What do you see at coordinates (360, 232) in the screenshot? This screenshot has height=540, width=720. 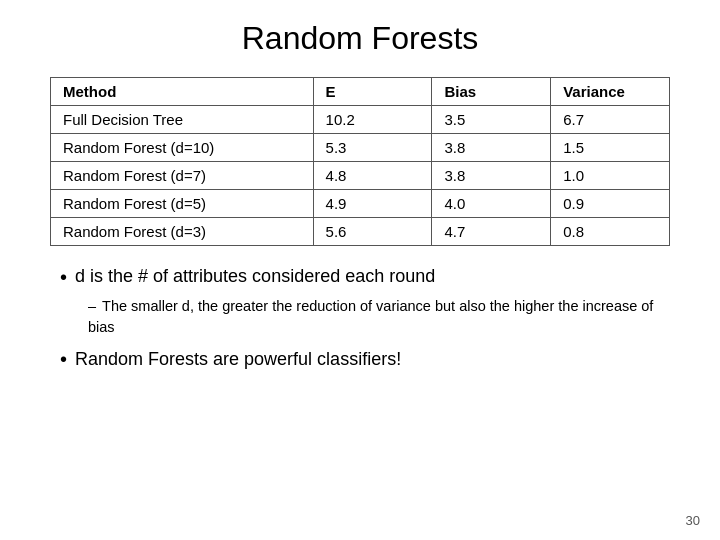 I see `table-row: Random Forest (d=3)5.64.70.8` at bounding box center [360, 232].